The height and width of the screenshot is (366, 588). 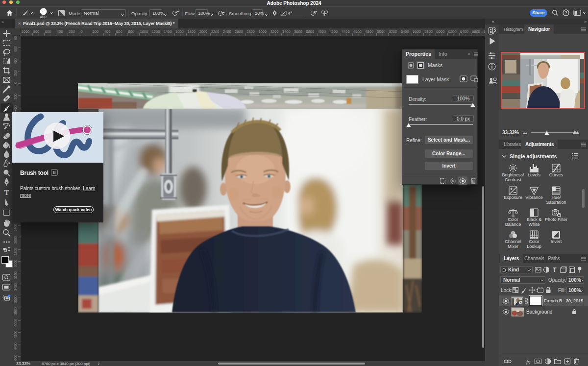 I want to click on svg-text: Balance, so click(x=514, y=224).